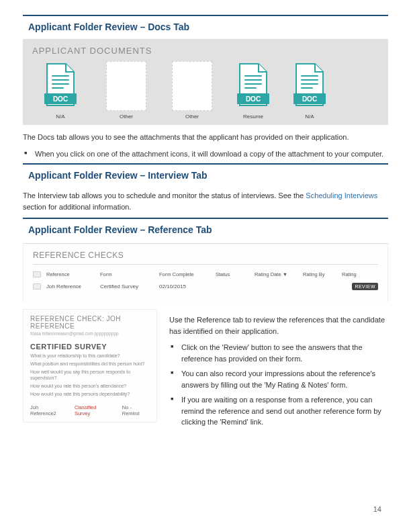  What do you see at coordinates (90, 375) in the screenshot?
I see `cert-question: How well would you say this person respo…` at bounding box center [90, 375].